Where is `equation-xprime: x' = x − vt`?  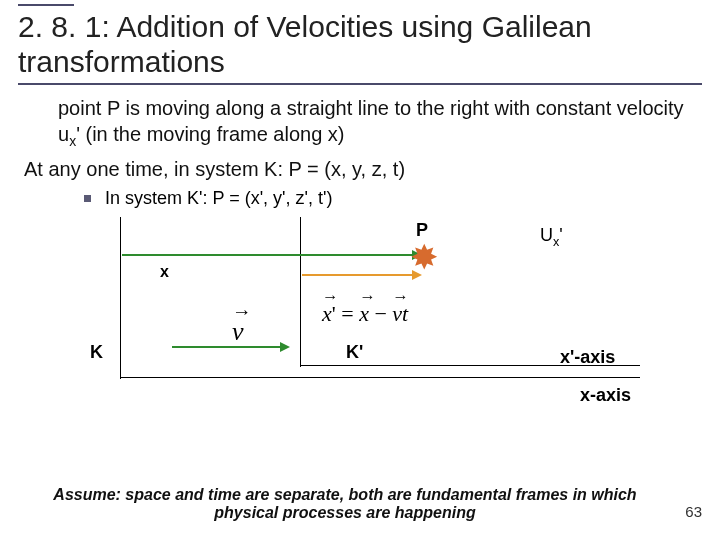
equation-xprime: x' = x − vt is located at coordinates (365, 314).